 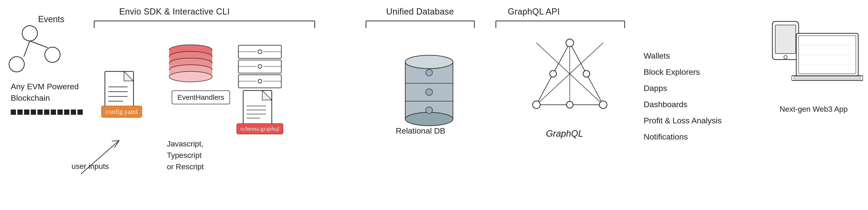 I want to click on block-explorers-label: Block Explorers, so click(x=683, y=72).